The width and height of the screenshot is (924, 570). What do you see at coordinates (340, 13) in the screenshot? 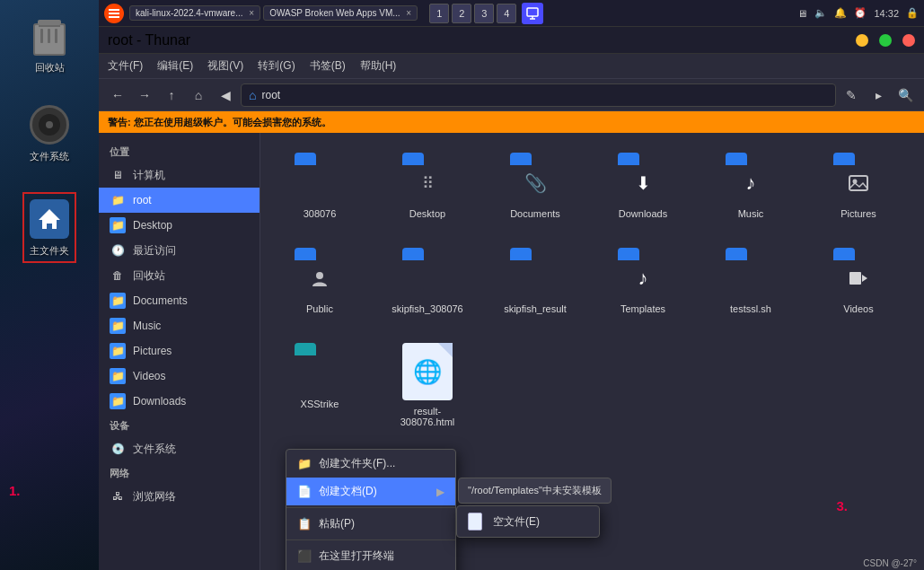
I see `taskbar-tab-2: OWASP Broken Web Apps VM... ×` at bounding box center [340, 13].